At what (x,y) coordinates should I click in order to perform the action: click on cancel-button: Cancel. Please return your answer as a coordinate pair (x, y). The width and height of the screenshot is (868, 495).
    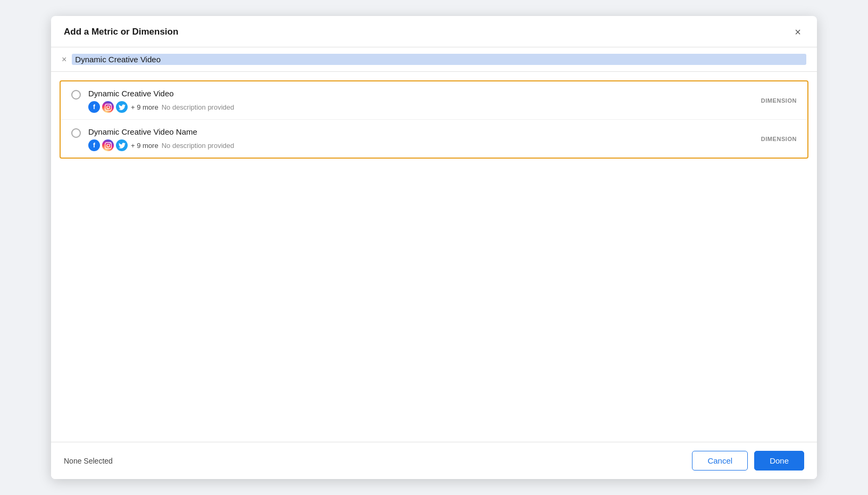
    Looking at the image, I should click on (720, 461).